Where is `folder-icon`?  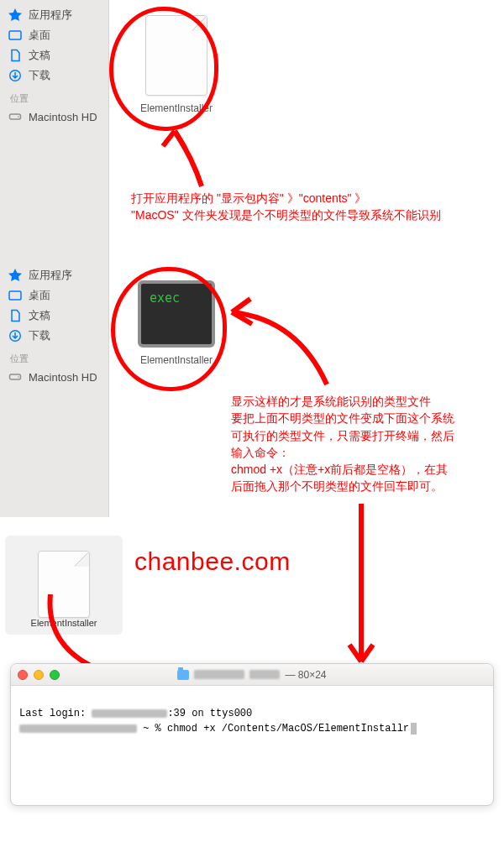 folder-icon is located at coordinates (183, 675).